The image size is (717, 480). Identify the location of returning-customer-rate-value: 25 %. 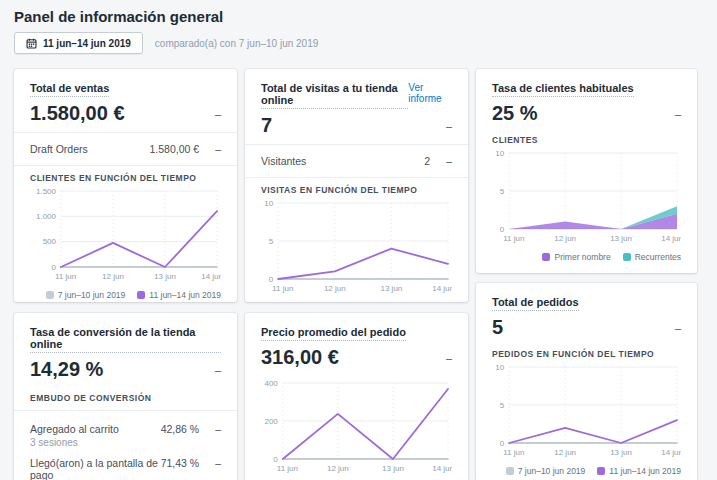
(515, 114).